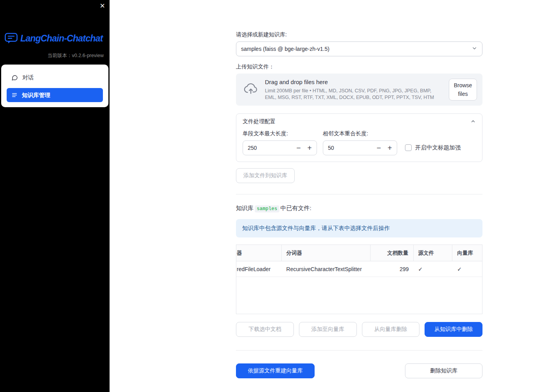  I want to click on add-files-button: 添加文件到知识库, so click(265, 176).